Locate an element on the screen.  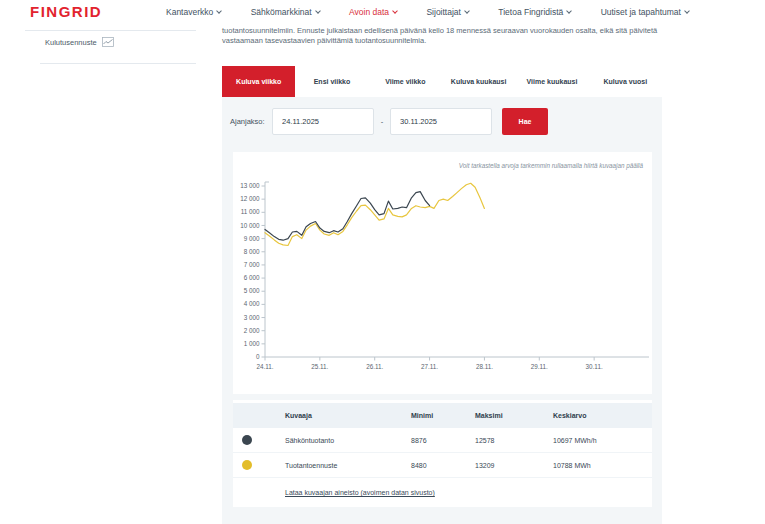
svg-text: 6 000 is located at coordinates (252, 278).